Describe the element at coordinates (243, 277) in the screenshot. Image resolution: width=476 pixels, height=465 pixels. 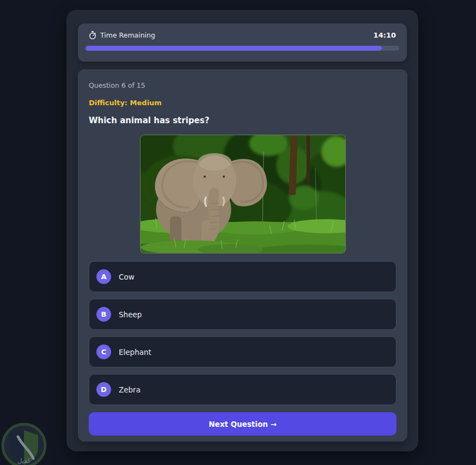
I see `option-a: A Cow` at that location.